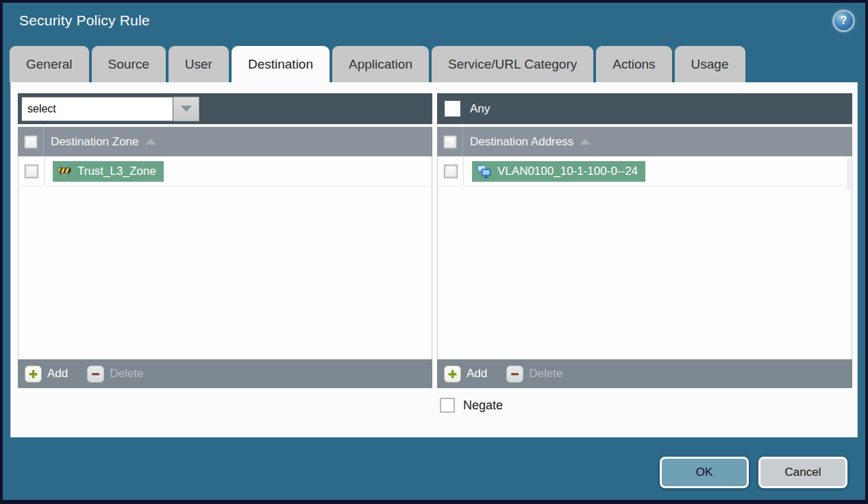 The width and height of the screenshot is (868, 504). What do you see at coordinates (47, 374) in the screenshot?
I see `zone-add-button: Add` at bounding box center [47, 374].